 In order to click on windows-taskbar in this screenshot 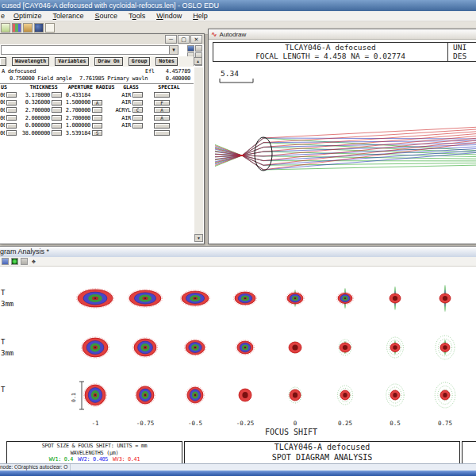, I will do `click(238, 473)`.